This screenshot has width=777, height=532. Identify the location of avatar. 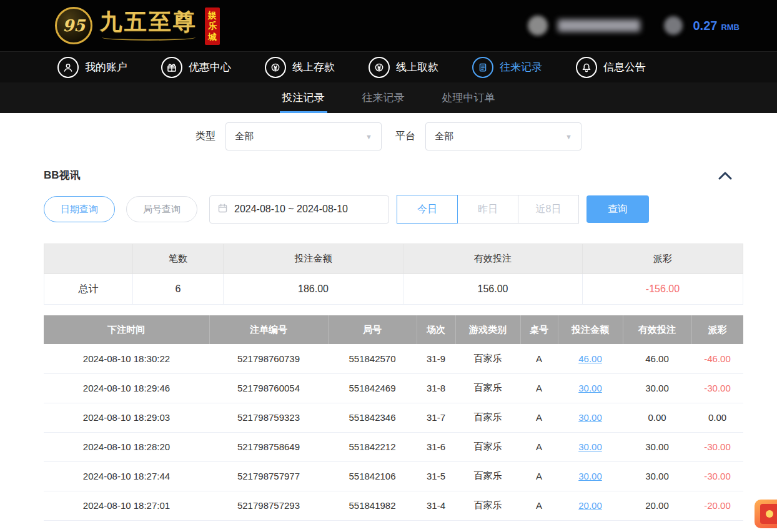
(538, 26).